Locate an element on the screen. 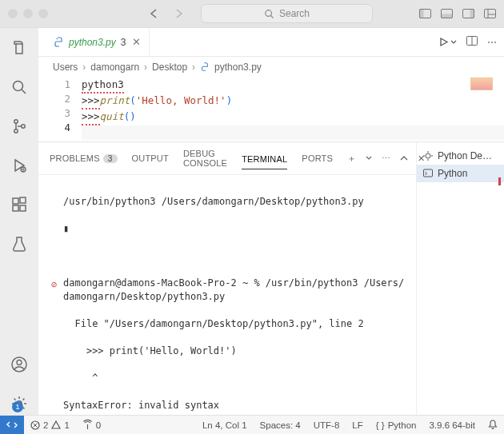  toggle-secondary-sidebar-icon is located at coordinates (469, 14).